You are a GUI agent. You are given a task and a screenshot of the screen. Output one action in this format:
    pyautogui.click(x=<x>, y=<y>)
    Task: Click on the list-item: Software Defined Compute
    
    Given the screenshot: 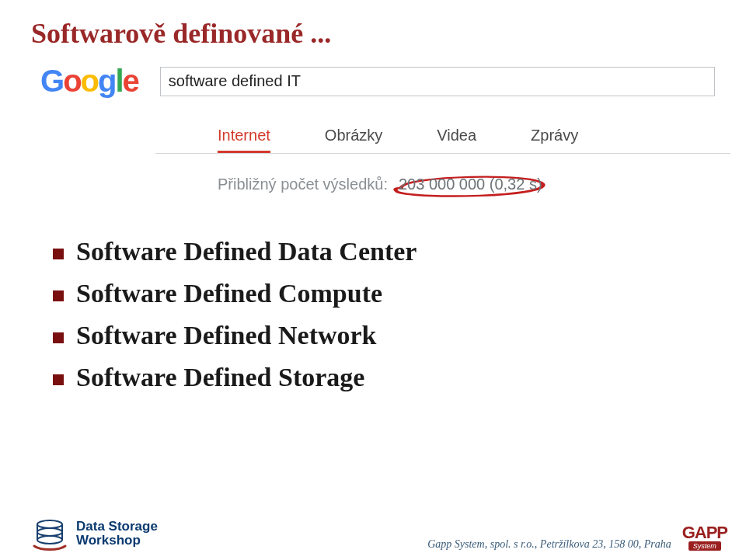 What is the action you would take?
    pyautogui.click(x=382, y=294)
    